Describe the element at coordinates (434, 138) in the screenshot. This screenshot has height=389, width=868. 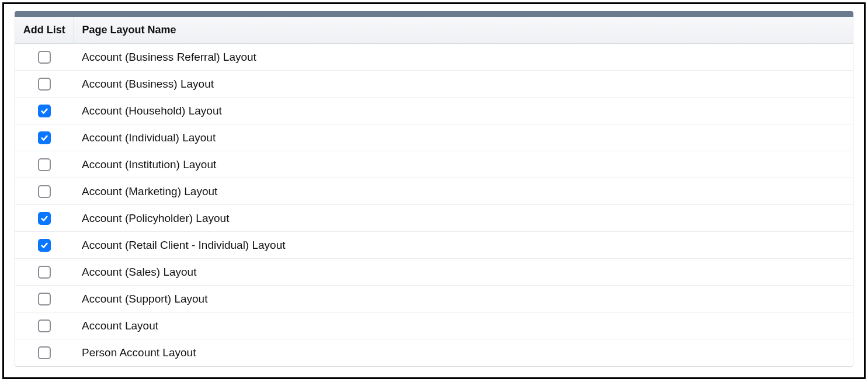
I see `table-row: Account (Individual) Layout` at that location.